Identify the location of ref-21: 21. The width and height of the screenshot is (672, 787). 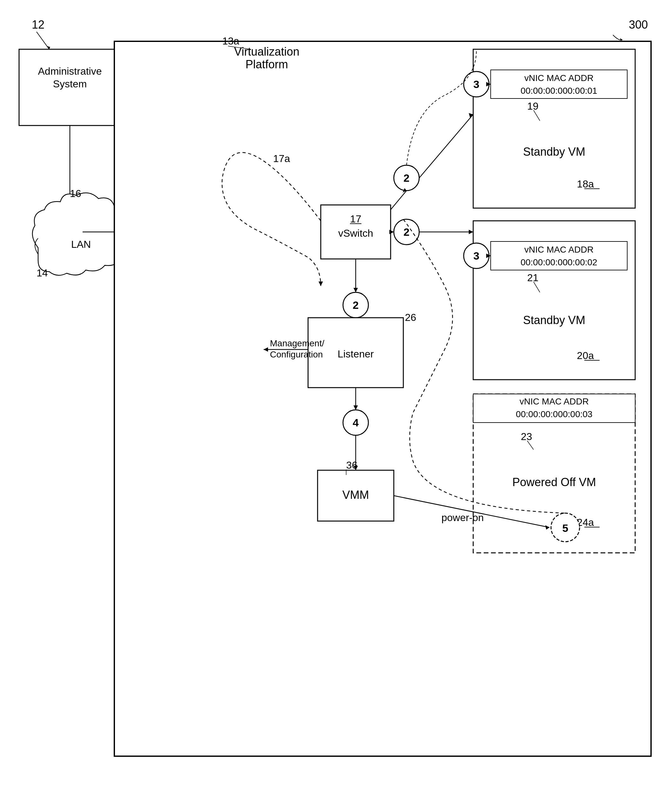
(533, 278).